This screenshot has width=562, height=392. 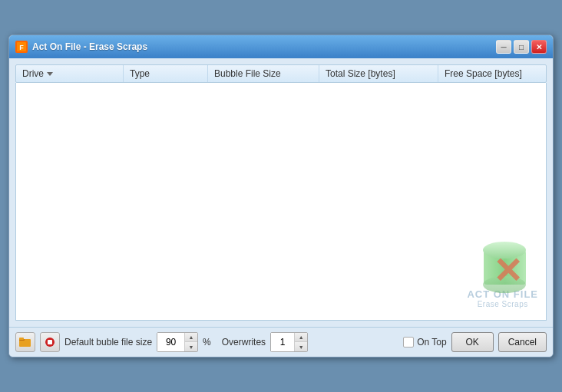 I want to click on close-button: ✕, so click(x=539, y=47).